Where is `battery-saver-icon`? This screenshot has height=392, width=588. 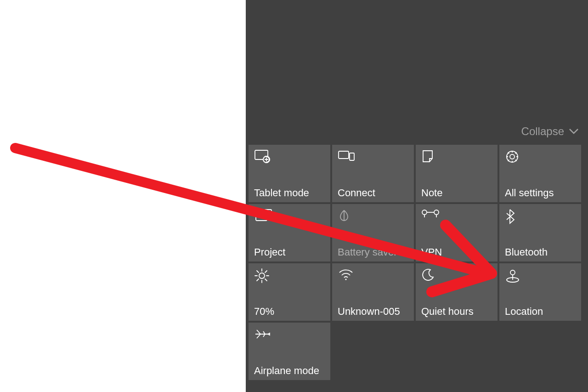
battery-saver-icon is located at coordinates (373, 218).